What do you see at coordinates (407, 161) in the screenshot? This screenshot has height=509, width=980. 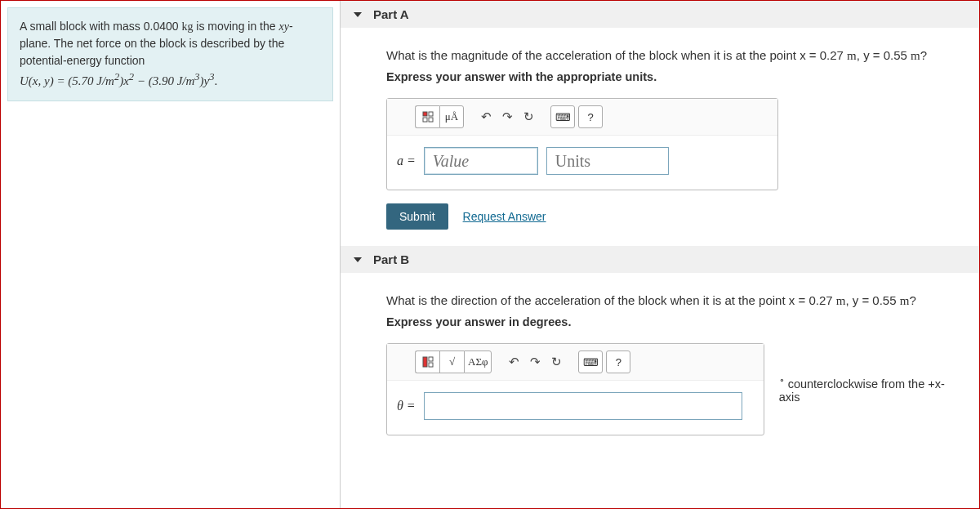 I see `part-a-lhs: a =` at bounding box center [407, 161].